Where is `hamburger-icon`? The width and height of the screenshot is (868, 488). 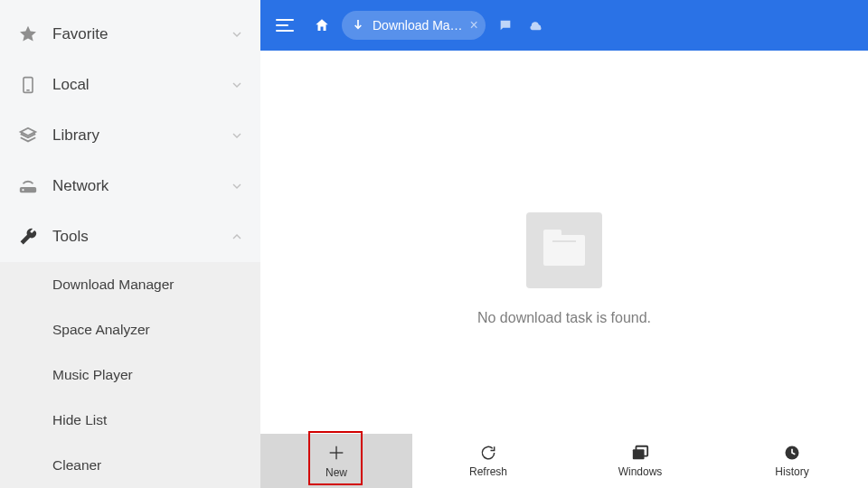
hamburger-icon is located at coordinates (285, 25).